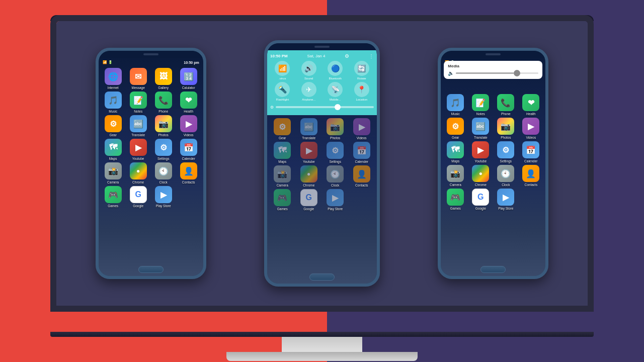 The width and height of the screenshot is (644, 362). Describe the element at coordinates (493, 163) in the screenshot. I see `phone-right-screen: 📶 🔋 10:50 pm Media 🔈` at that location.